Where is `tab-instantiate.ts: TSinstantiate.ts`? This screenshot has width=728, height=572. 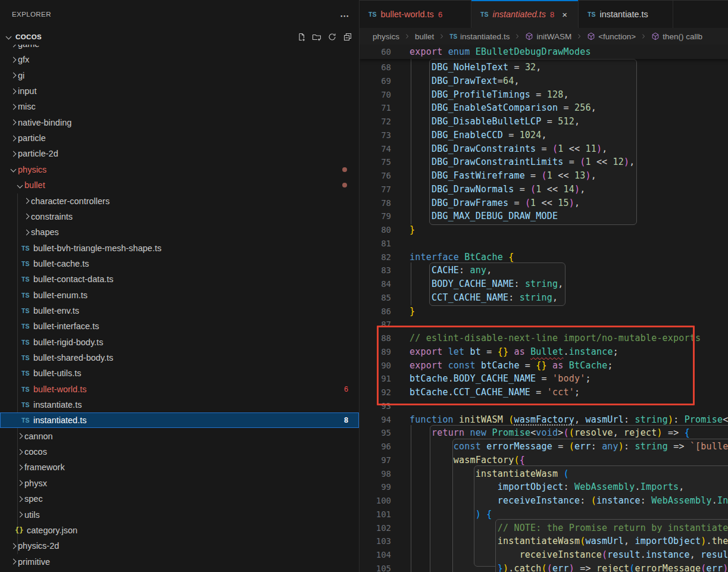 tab-instantiate.ts: TSinstantiate.ts is located at coordinates (626, 14).